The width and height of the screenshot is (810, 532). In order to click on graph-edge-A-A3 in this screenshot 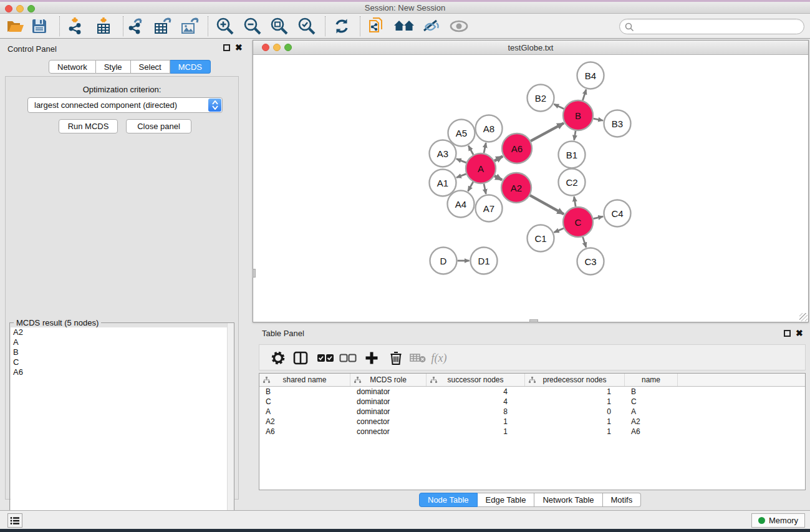, I will do `click(461, 161)`.